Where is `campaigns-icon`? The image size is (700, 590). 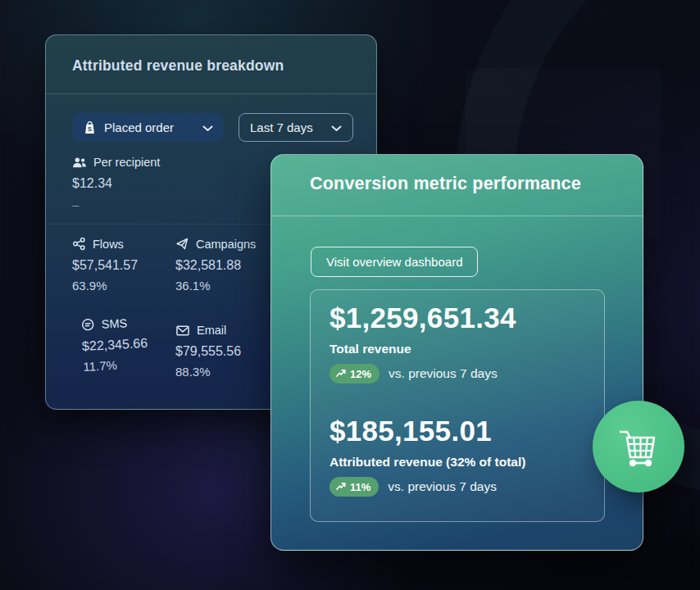 campaigns-icon is located at coordinates (182, 244).